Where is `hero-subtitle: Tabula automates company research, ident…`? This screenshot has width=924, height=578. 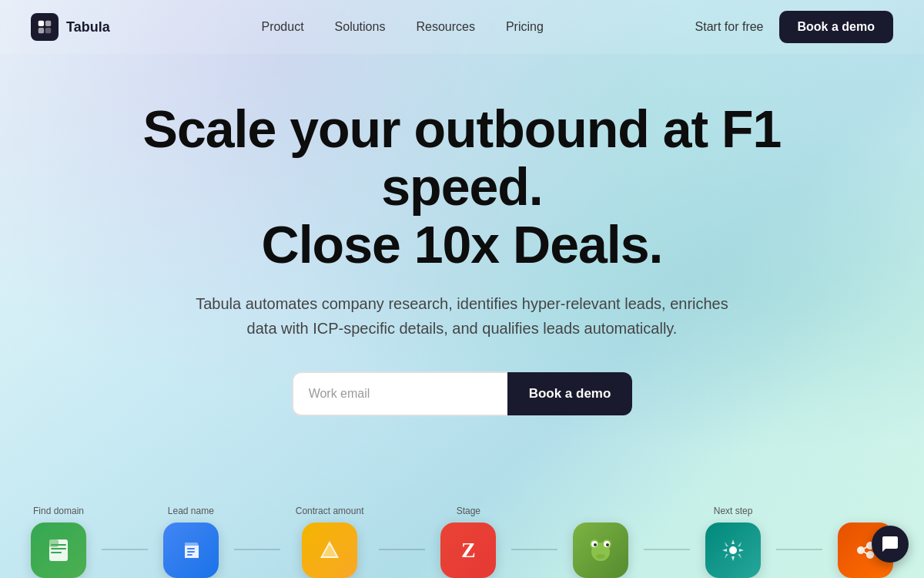 hero-subtitle: Tabula automates company research, ident… is located at coordinates (462, 316).